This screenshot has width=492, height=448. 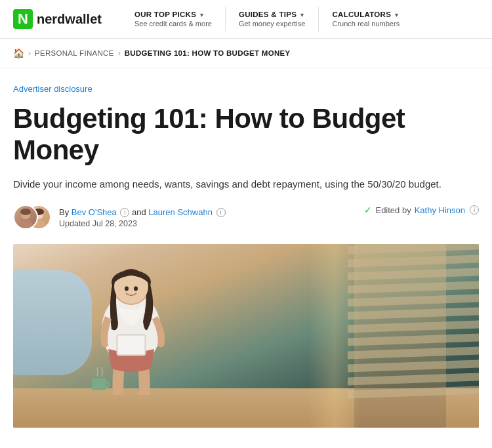 What do you see at coordinates (94, 213) in the screenshot?
I see `author1-link: Bev O'Shea` at bounding box center [94, 213].